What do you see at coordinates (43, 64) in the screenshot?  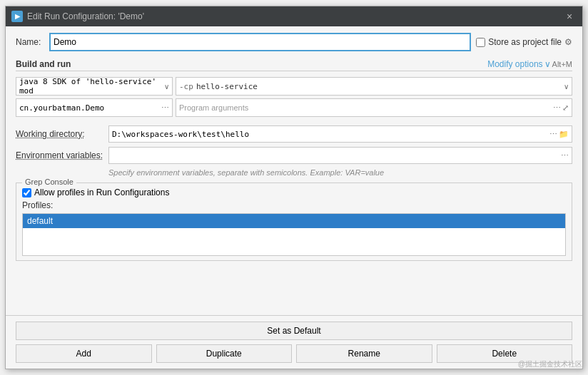 I see `build-run-title: Build and run` at bounding box center [43, 64].